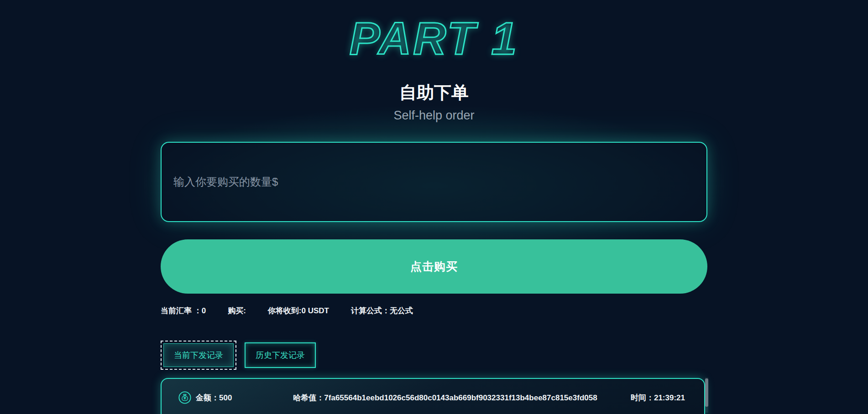  Describe the element at coordinates (706, 393) in the screenshot. I see `records-scrollbar-thumb` at that location.